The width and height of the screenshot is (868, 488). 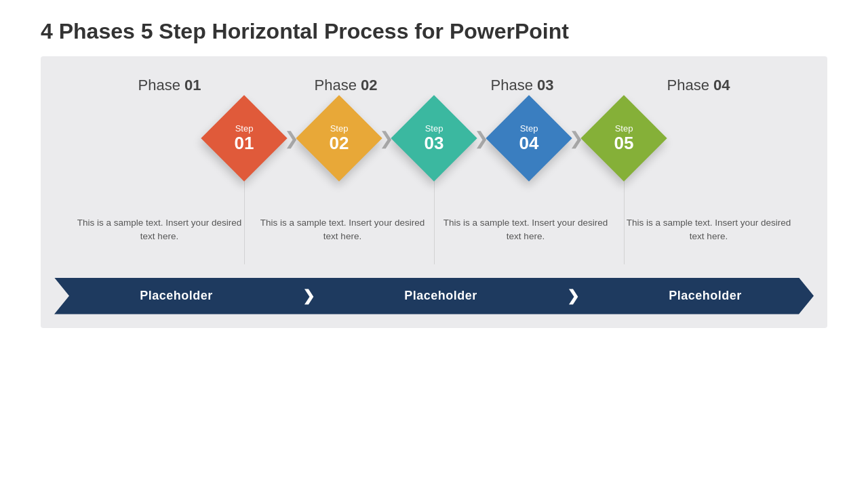 What do you see at coordinates (624, 138) in the screenshot?
I see `diamond-5: Step 05` at bounding box center [624, 138].